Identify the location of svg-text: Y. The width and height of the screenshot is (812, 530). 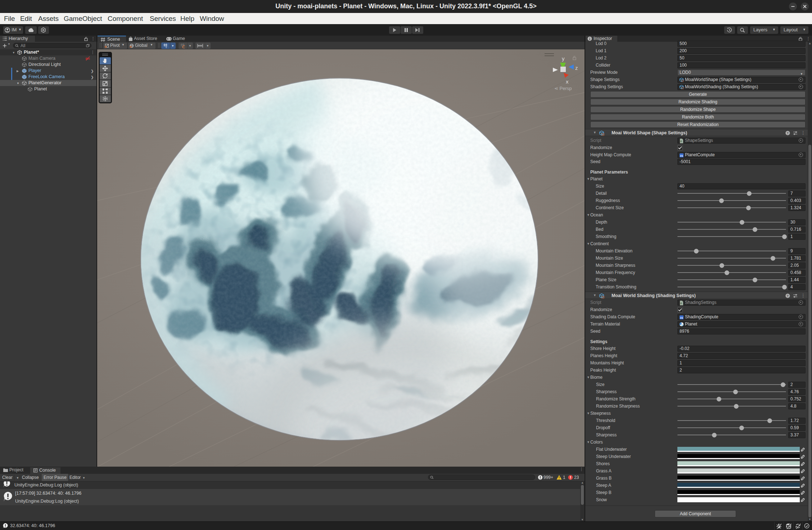
(166, 48).